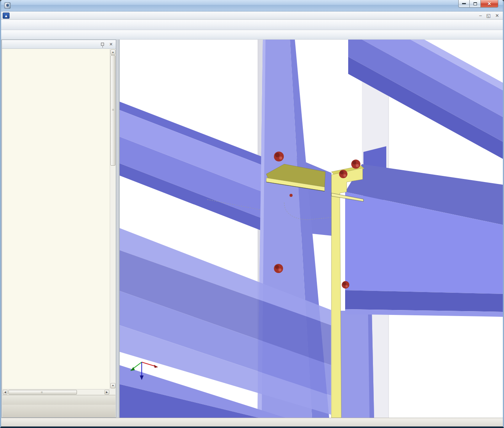 This screenshot has width=504, height=428. Describe the element at coordinates (481, 16) in the screenshot. I see `mdi-minimize-icon: –` at that location.